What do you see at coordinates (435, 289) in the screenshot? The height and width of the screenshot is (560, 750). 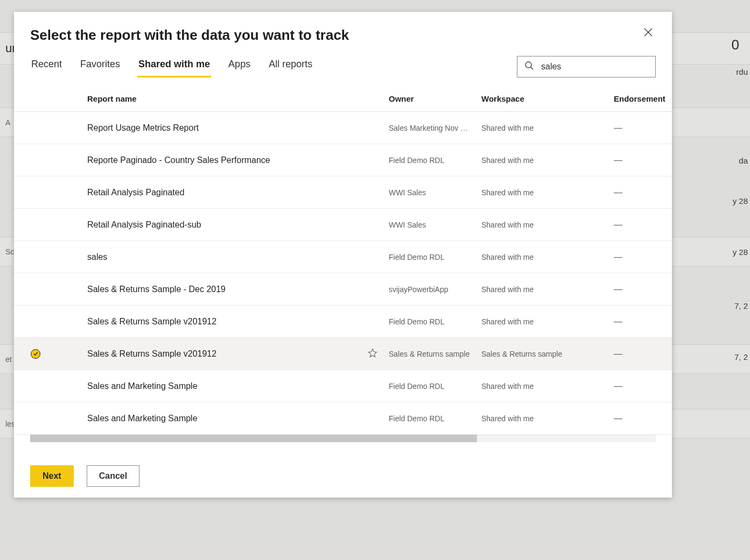 I see `owner-cell: svijayPowerbiApp` at bounding box center [435, 289].